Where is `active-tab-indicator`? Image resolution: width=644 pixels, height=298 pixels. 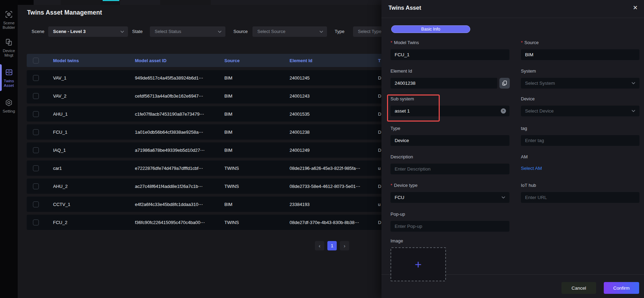
active-tab-indicator is located at coordinates (111, 1).